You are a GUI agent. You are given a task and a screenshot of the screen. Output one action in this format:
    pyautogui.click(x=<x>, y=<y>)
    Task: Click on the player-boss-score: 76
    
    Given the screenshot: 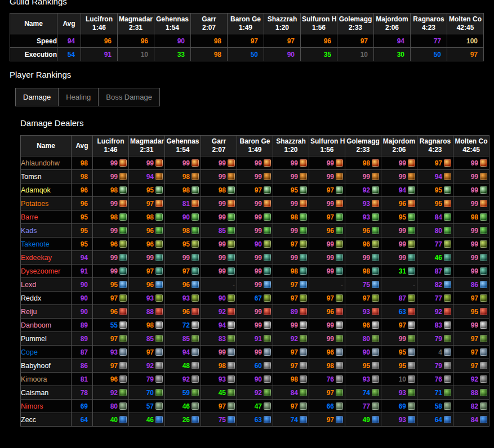 What is the action you would take?
    pyautogui.click(x=435, y=379)
    